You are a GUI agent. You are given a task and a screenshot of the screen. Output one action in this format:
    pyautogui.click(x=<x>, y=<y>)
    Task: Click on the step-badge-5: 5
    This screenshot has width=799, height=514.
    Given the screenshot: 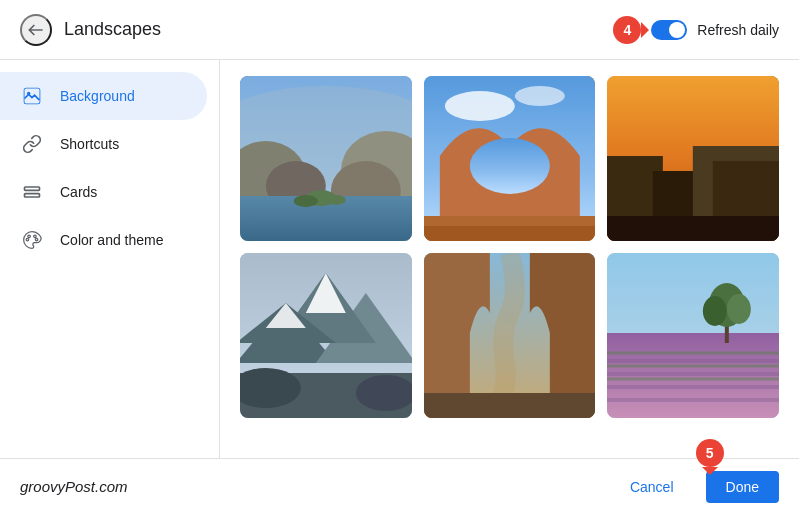 What is the action you would take?
    pyautogui.click(x=710, y=453)
    